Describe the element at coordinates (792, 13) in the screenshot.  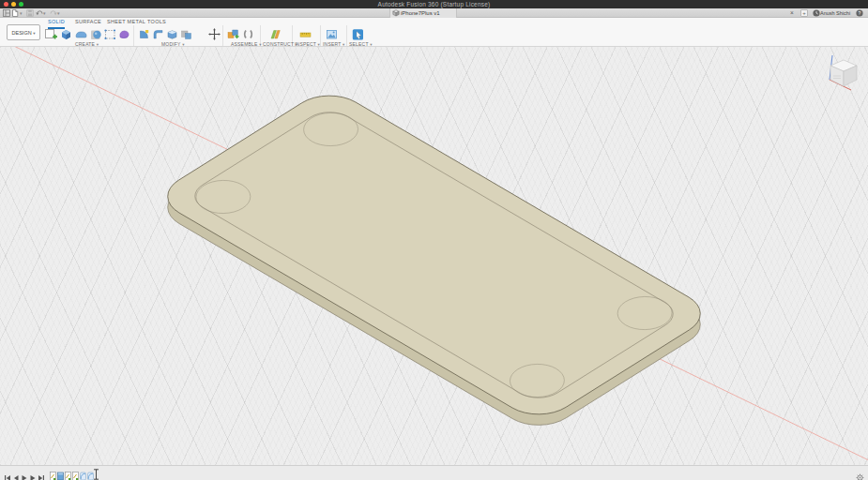
I see `close-tab-button: ×` at that location.